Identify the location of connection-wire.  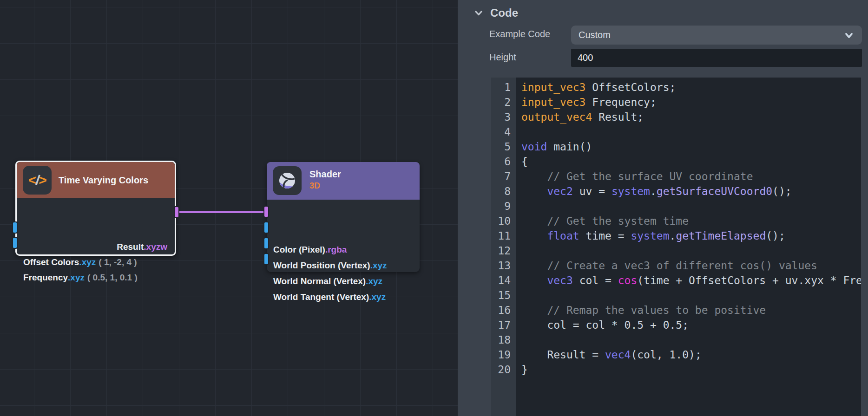
(222, 212).